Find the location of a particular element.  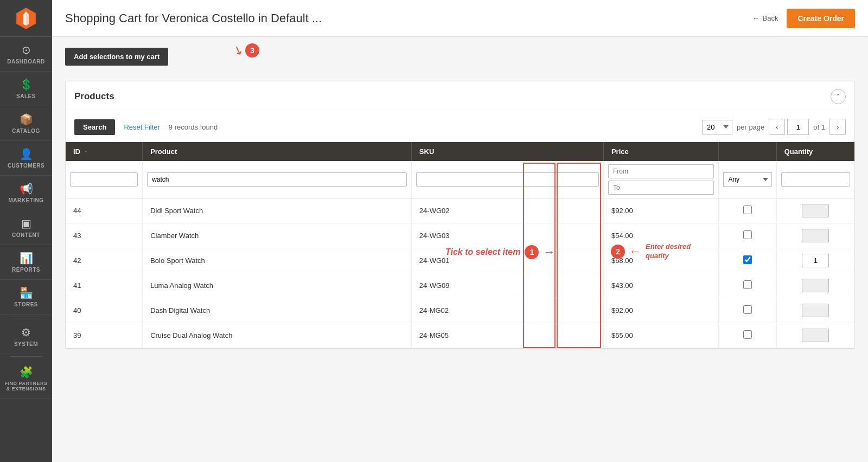

cell-price: $68.00 is located at coordinates (661, 261).